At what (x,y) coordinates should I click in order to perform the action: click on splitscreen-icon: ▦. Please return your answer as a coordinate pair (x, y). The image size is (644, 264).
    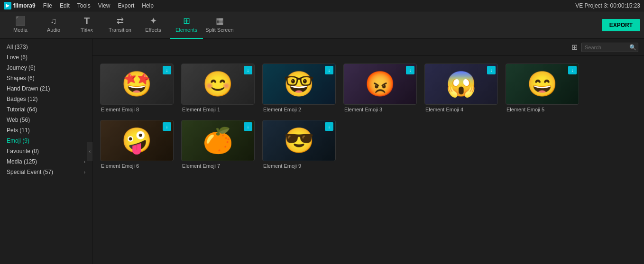
    Looking at the image, I should click on (220, 21).